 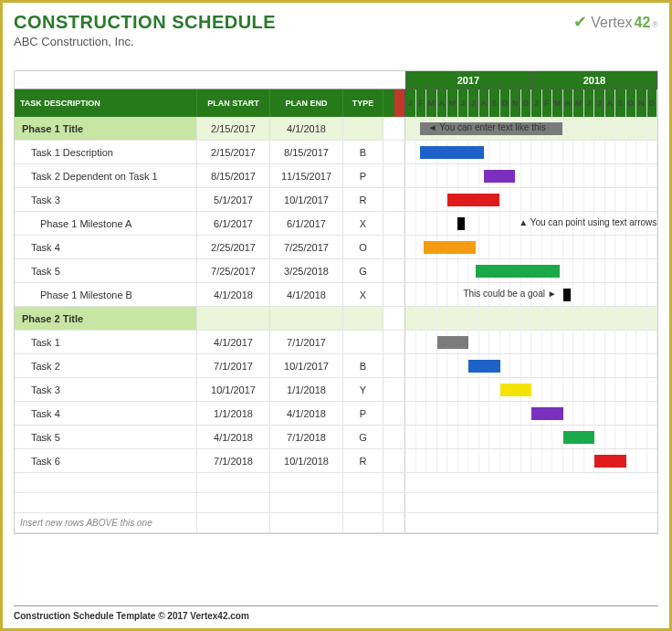 What do you see at coordinates (336, 390) in the screenshot?
I see `task-row: Task 310/1/20171/1/2018Y` at bounding box center [336, 390].